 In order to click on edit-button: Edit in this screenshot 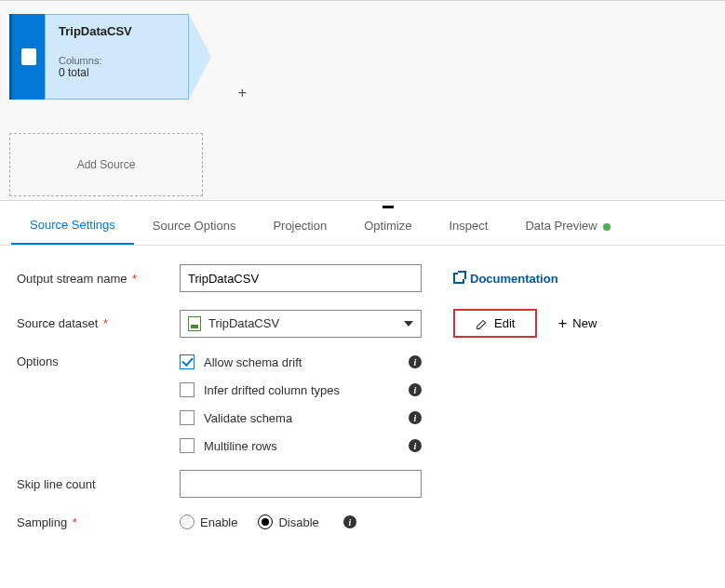, I will do `click(495, 324)`.